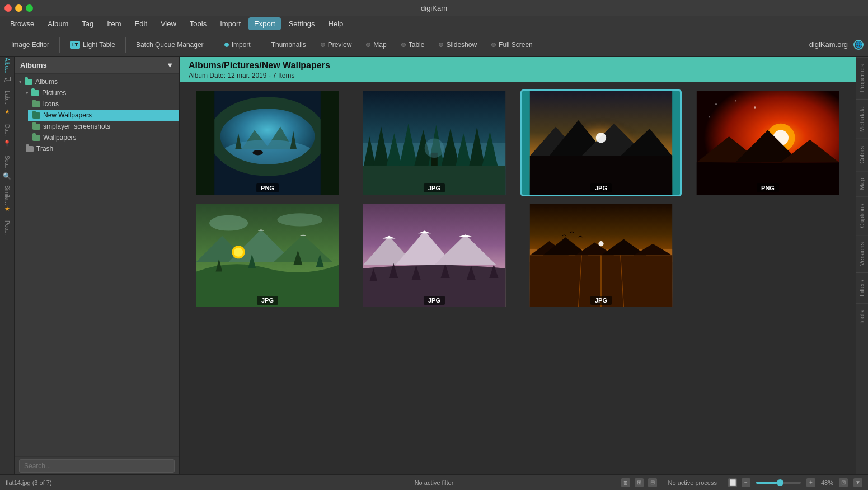 The height and width of the screenshot is (490, 868). I want to click on menu-export: Export, so click(265, 23).